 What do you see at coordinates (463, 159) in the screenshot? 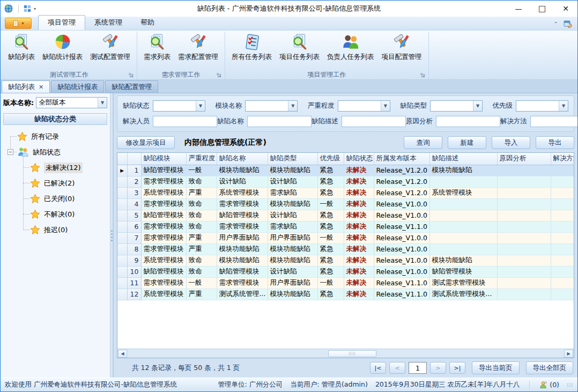
I see `column-header: 缺陷描述` at bounding box center [463, 159].